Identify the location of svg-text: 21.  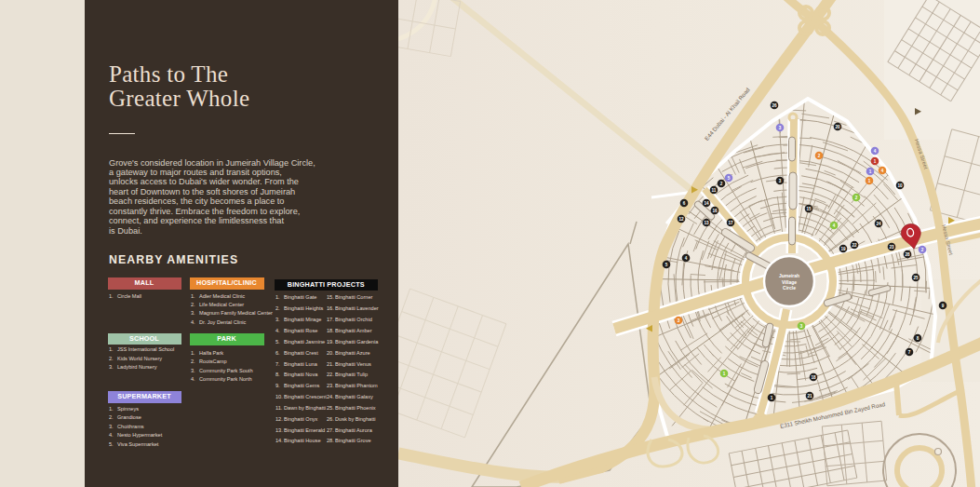
(810, 397).